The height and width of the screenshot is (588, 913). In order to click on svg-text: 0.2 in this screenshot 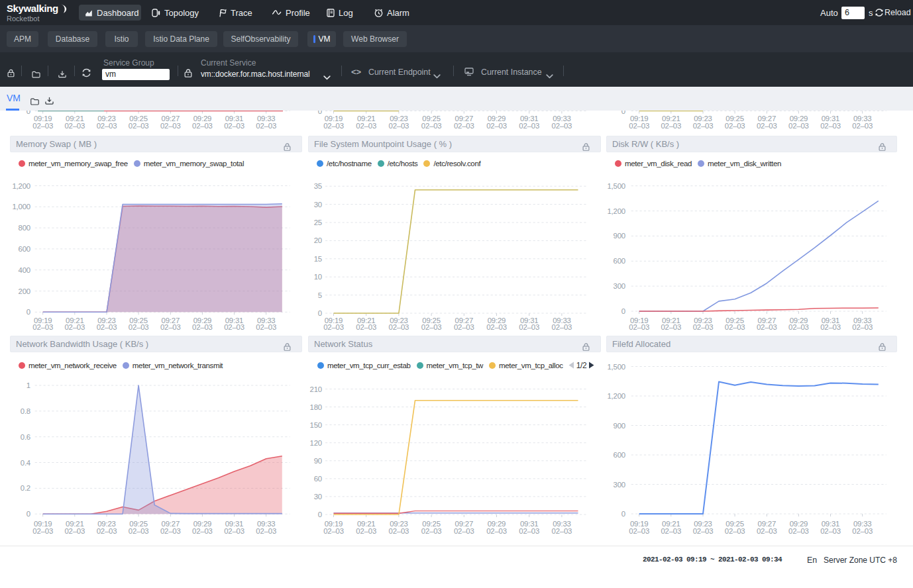, I will do `click(25, 488)`.